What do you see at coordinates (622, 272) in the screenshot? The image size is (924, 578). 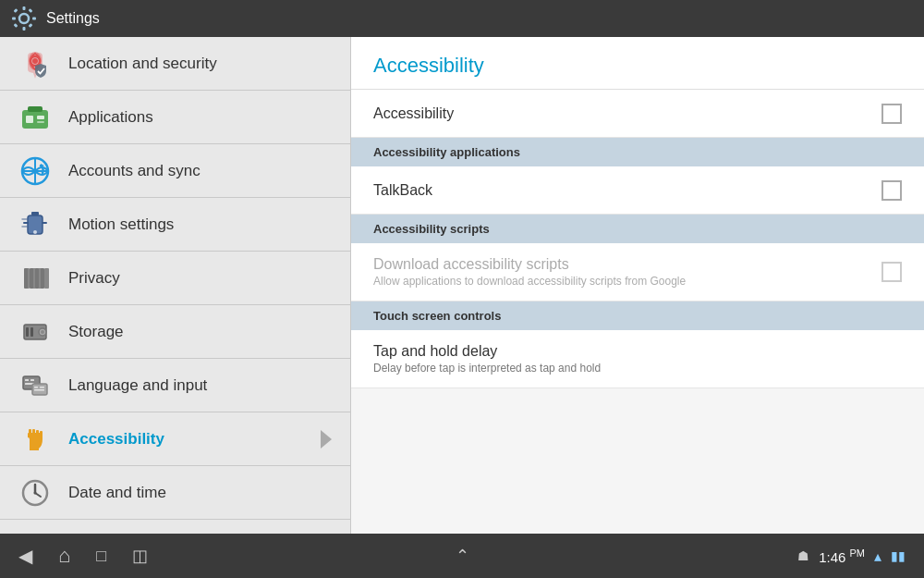 I see `download-scripts-text: Download accessibility scripts Allow app…` at bounding box center [622, 272].